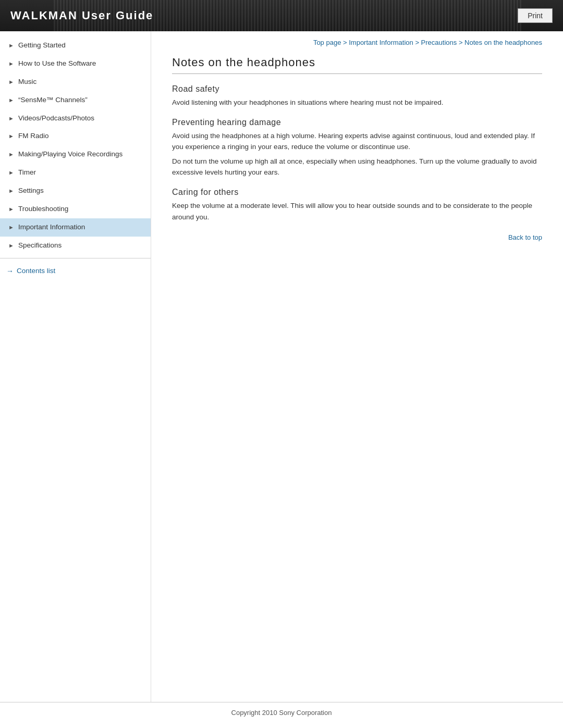 The image size is (563, 728). What do you see at coordinates (75, 119) in the screenshot?
I see `sidebar-item-4: ►Videos/Podcasts/Photos` at bounding box center [75, 119].